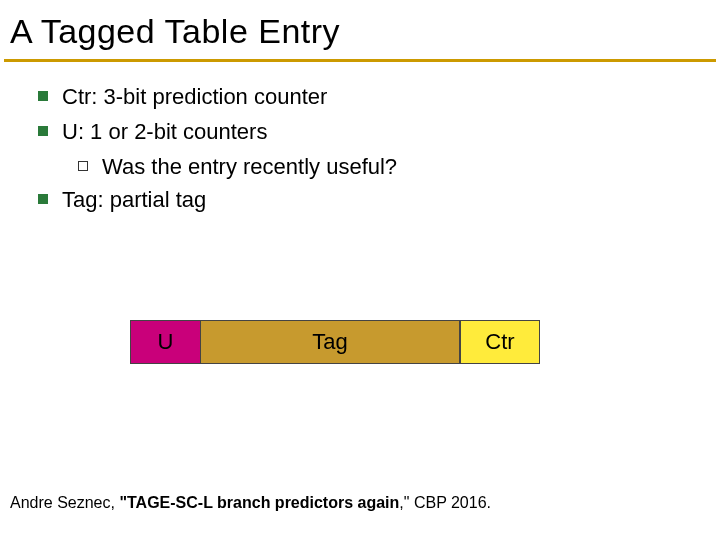  What do you see at coordinates (330, 342) in the screenshot?
I see `field-tag: Tag` at bounding box center [330, 342].